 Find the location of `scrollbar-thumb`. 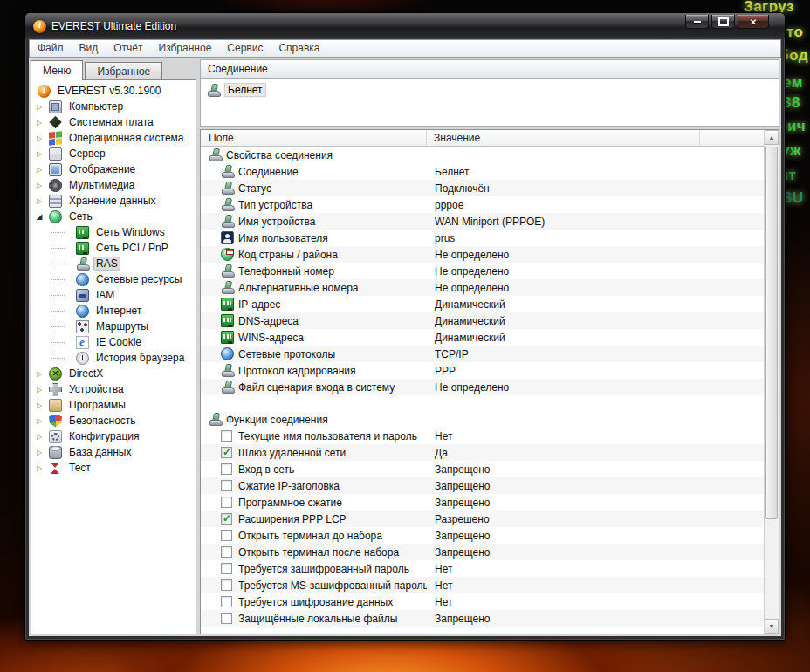

scrollbar-thumb is located at coordinates (772, 333).